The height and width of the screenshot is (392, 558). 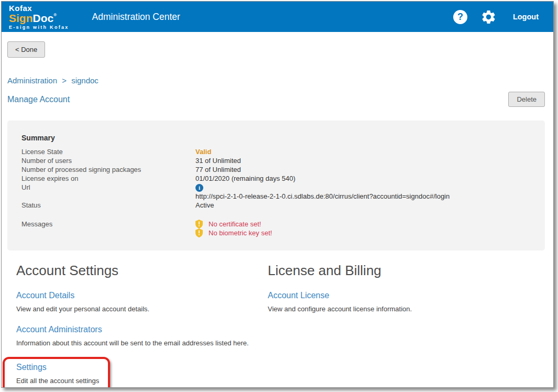 What do you see at coordinates (526, 17) in the screenshot?
I see `logout-button: Logout` at bounding box center [526, 17].